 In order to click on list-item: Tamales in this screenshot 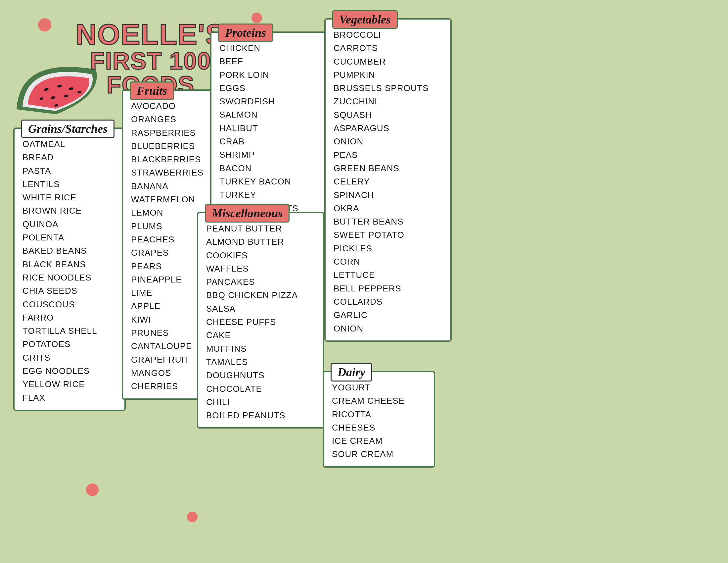, I will do `click(261, 362)`.